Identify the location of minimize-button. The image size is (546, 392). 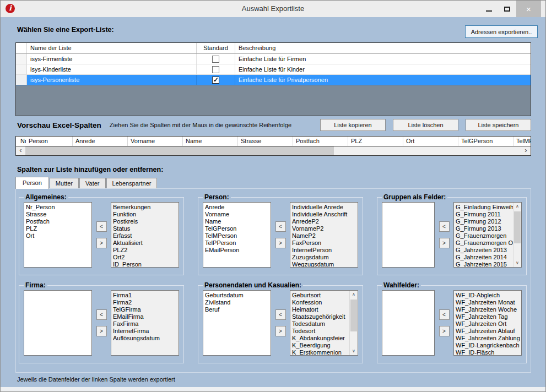
(489, 9).